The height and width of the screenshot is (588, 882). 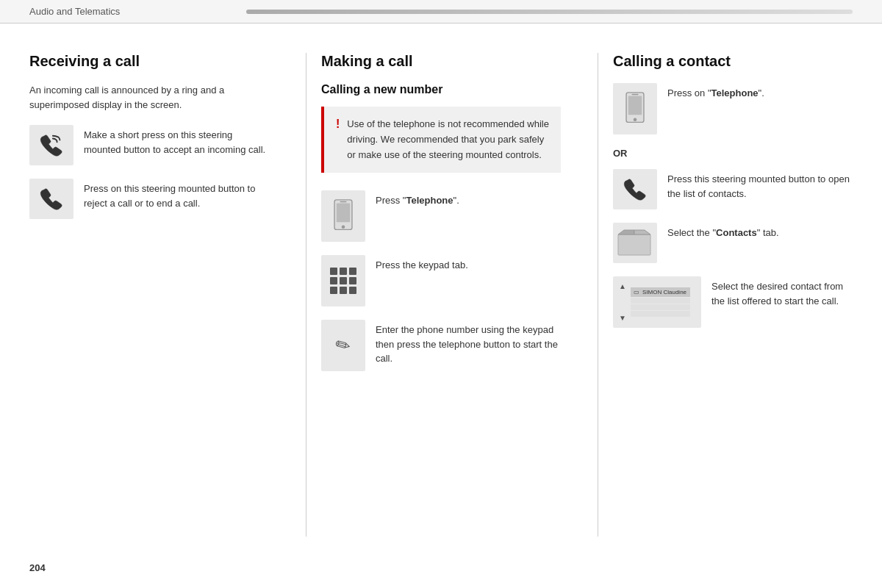 What do you see at coordinates (733, 190) in the screenshot?
I see `contact-step2: Press this steering mounted button to op…` at bounding box center [733, 190].